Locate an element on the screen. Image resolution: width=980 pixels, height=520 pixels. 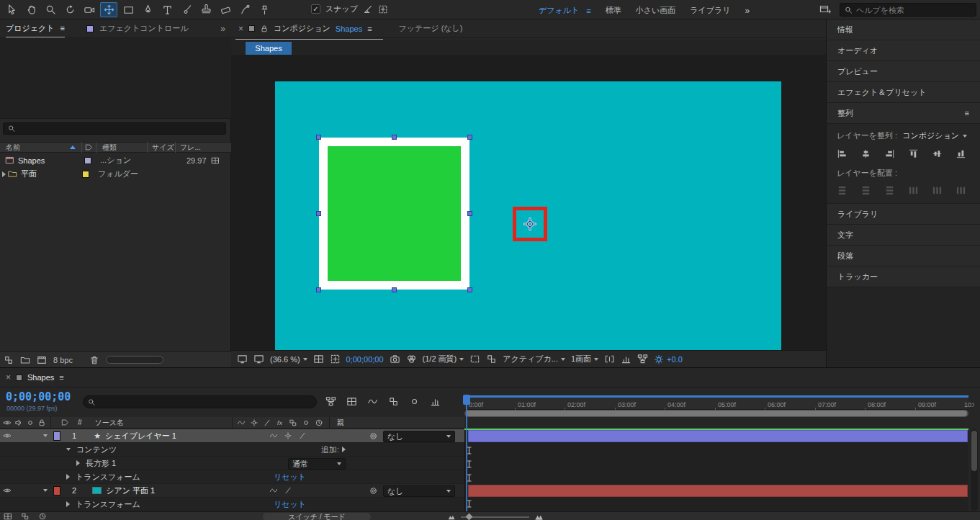
timeline-jump-icon is located at coordinates (642, 359).